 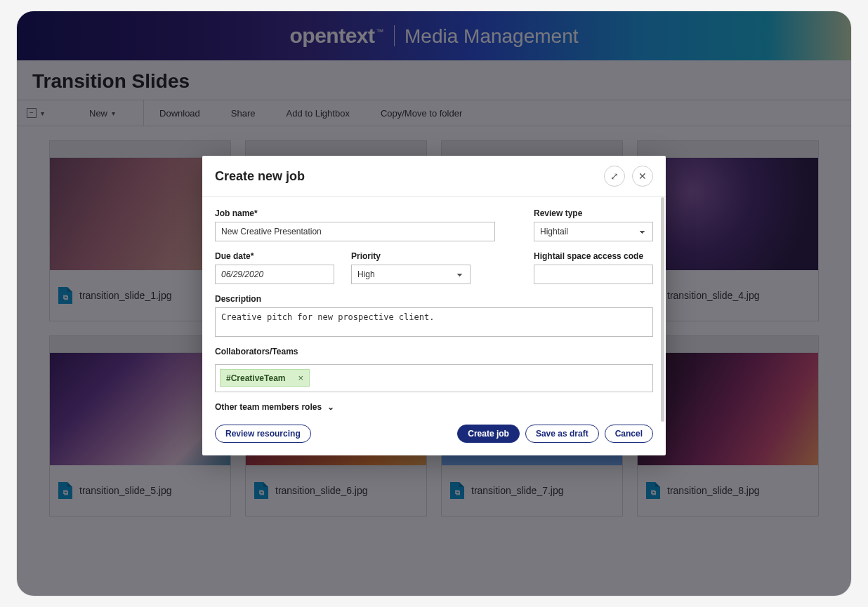 I want to click on access-code-label: Hightail space access code, so click(x=593, y=256).